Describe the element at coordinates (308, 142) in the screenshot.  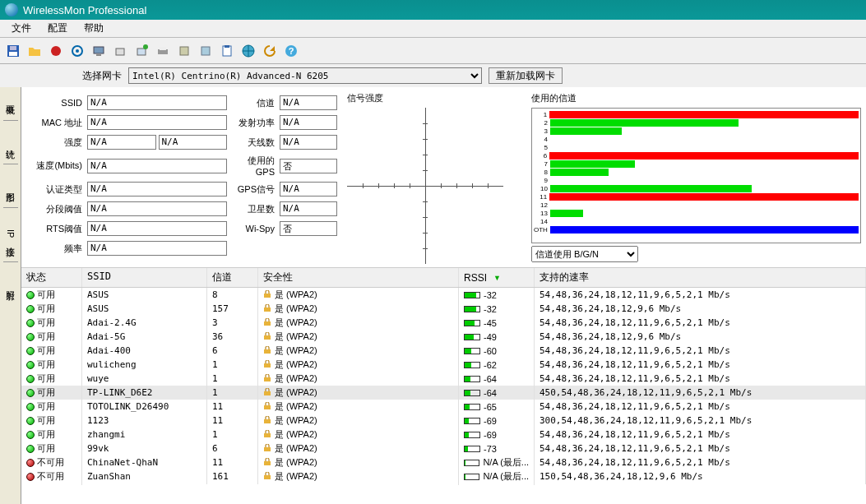
I see `val-antenna: N/A` at that location.